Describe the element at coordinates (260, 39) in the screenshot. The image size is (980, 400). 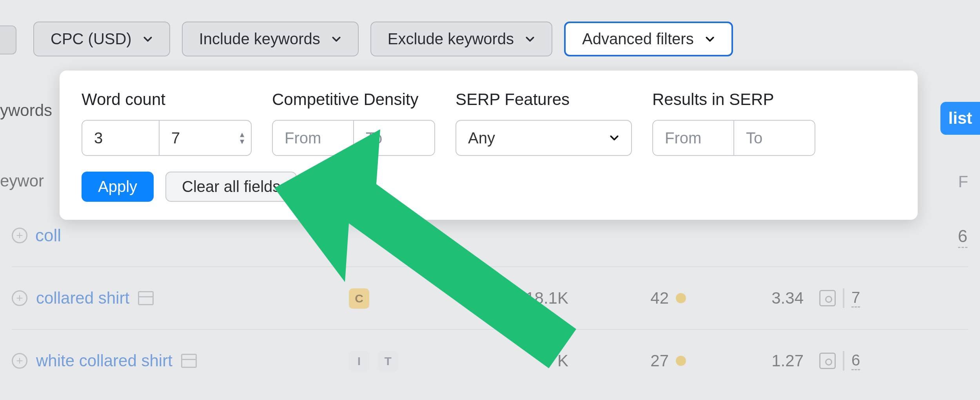
I see `include-keywords-label: Include keywords` at that location.